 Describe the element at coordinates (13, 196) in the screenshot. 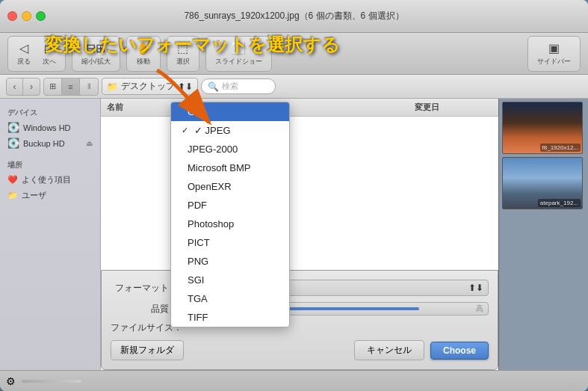

I see `users-icon: 📁` at that location.